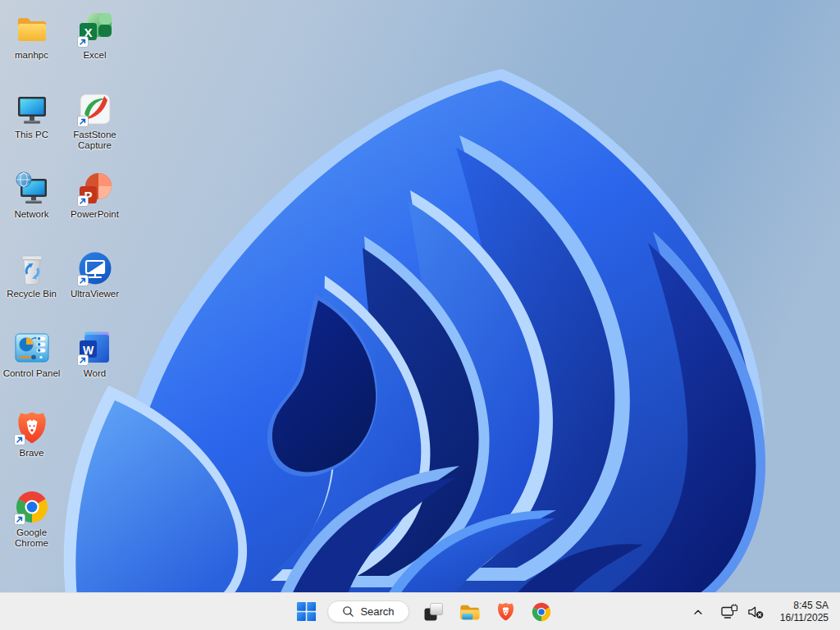 Image resolution: width=840 pixels, height=630 pixels. Describe the element at coordinates (698, 612) in the screenshot. I see `chevron-up-icon` at that location.